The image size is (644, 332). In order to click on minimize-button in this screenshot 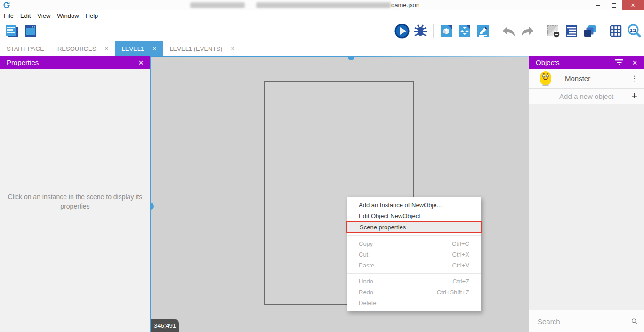, I will do `click(598, 5)`.